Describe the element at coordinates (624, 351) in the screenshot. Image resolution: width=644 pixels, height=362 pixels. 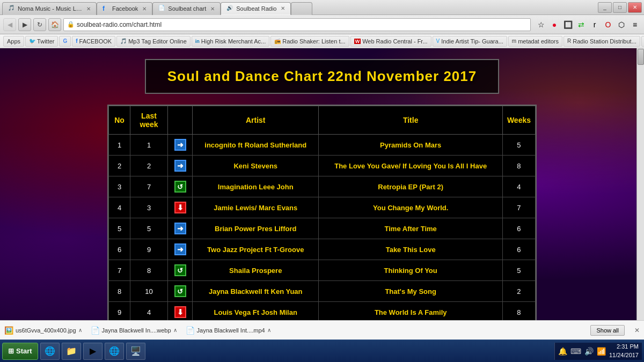
I see `system-clock: 2:31 PM11/24/2017` at that location.